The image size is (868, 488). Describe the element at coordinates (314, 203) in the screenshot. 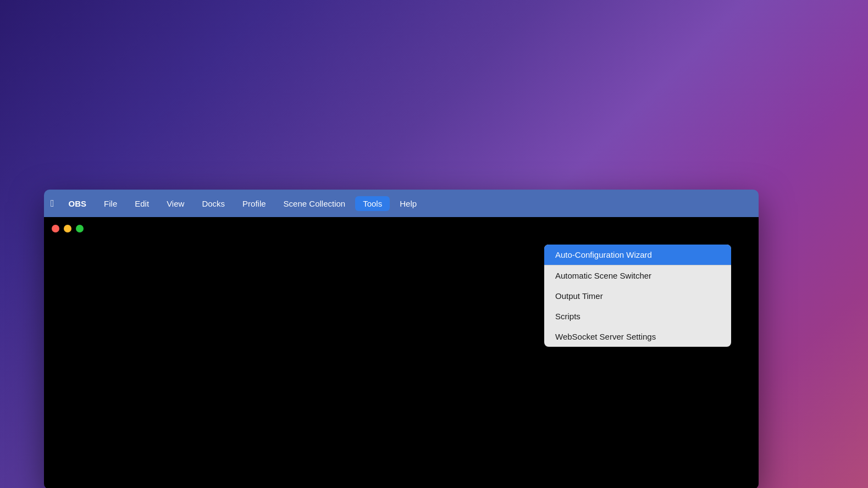

I see `menu-item-scene-collection: Scene Collection` at that location.